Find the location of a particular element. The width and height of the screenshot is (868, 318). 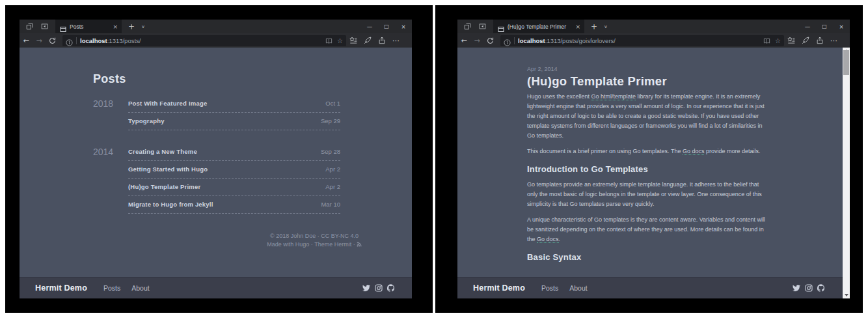

browser-tab: (Hu)go Template Primer × is located at coordinates (539, 26).